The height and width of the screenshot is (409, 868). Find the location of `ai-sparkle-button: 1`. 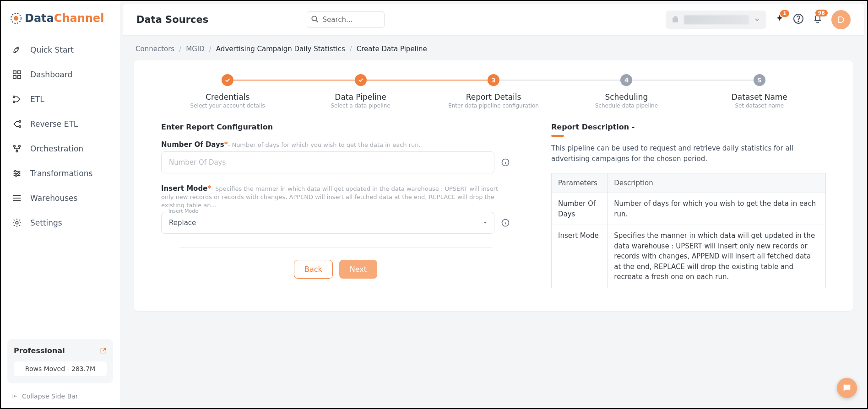

ai-sparkle-button: 1 is located at coordinates (780, 20).